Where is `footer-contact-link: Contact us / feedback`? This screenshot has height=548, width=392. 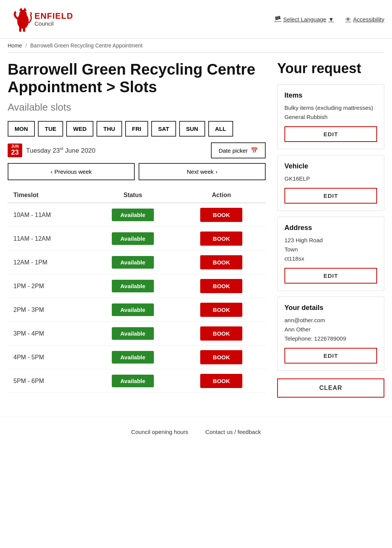
footer-contact-link: Contact us / feedback is located at coordinates (233, 432).